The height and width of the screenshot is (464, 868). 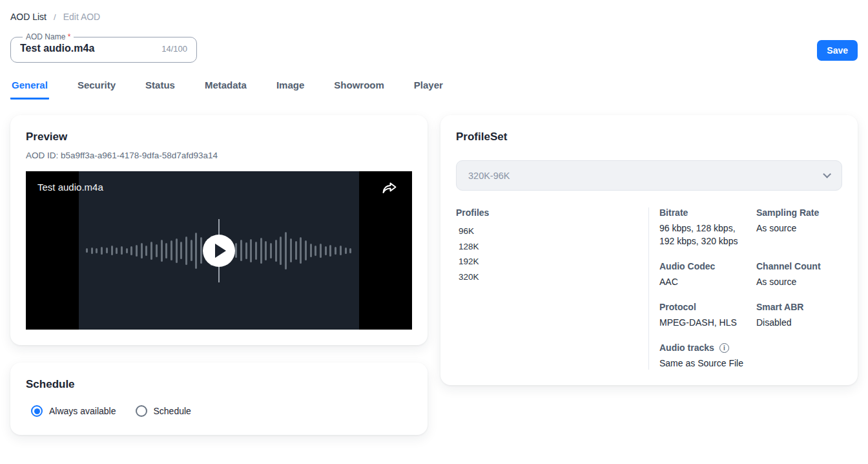 I want to click on aod-id-text: AOD ID: b5a9ff3a-a961-4178-9dfa-58d7afd9…, so click(x=219, y=155).